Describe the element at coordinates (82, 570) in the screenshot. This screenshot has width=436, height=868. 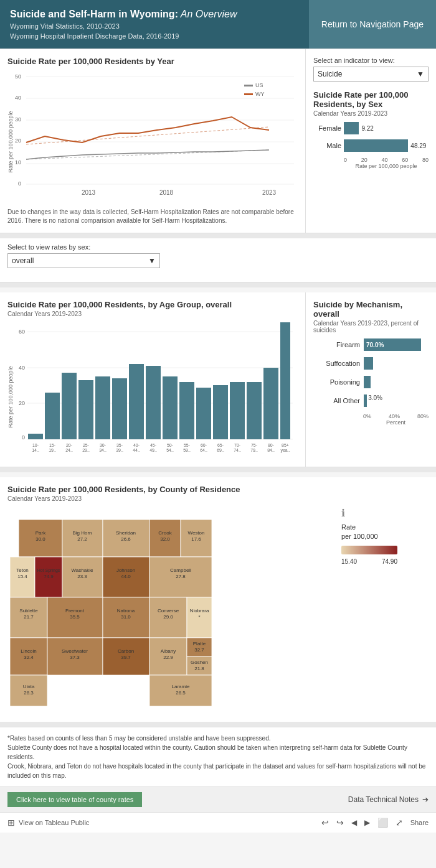
I see `washakie-label: Washakie` at that location.